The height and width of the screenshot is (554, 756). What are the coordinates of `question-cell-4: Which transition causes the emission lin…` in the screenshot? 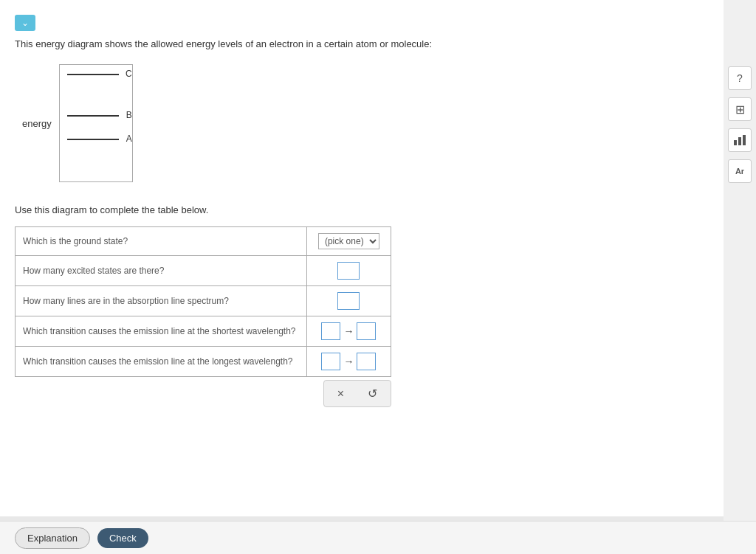 It's located at (161, 332).